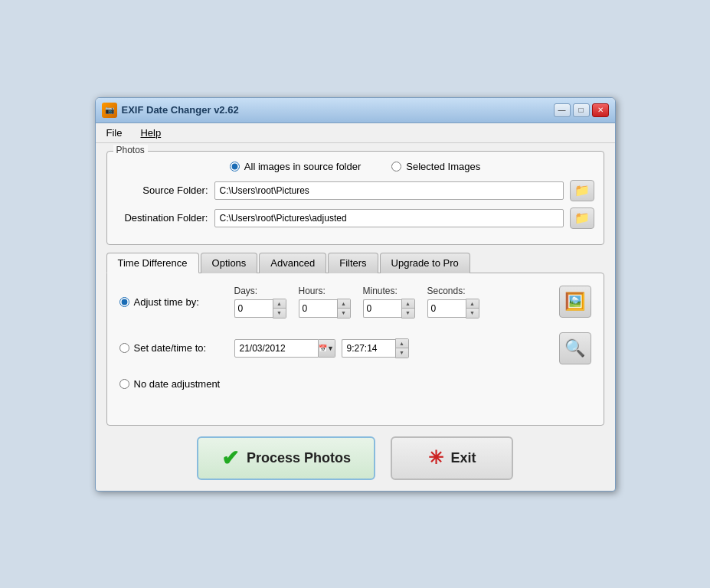 This screenshot has width=710, height=588. What do you see at coordinates (355, 110) in the screenshot?
I see `titlebar: 📷 EXIF Date Changer v2.62 — □ ✕` at bounding box center [355, 110].